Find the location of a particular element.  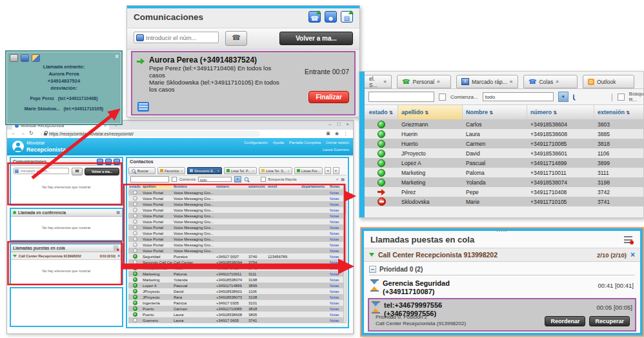

header-link: Pantalla Completa is located at coordinates (305, 143).